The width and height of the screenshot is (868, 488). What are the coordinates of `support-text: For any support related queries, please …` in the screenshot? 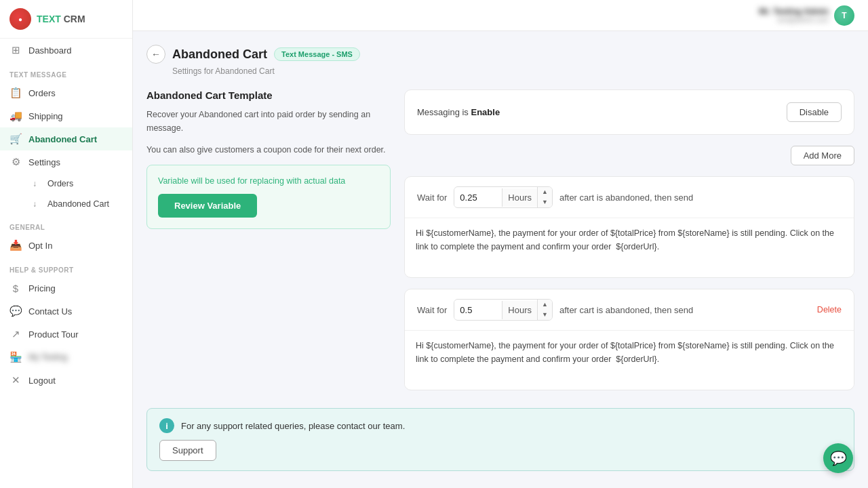 It's located at (293, 426).